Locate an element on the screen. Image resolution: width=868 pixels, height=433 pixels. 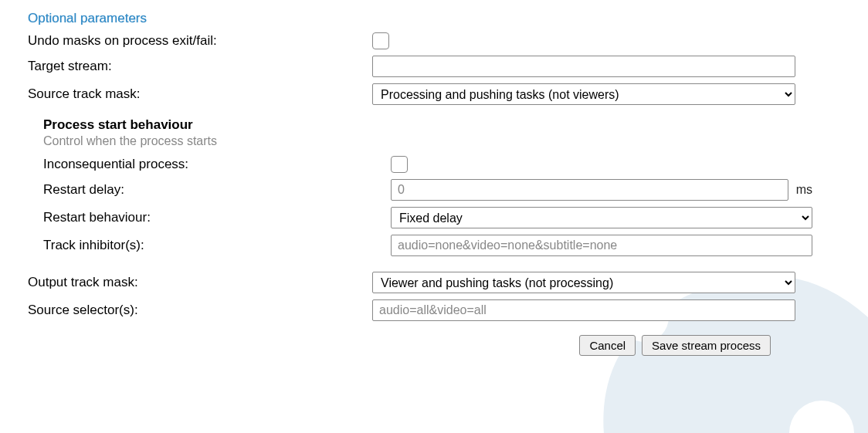
label-inconsequential: Inconsequential process: is located at coordinates (217, 164).